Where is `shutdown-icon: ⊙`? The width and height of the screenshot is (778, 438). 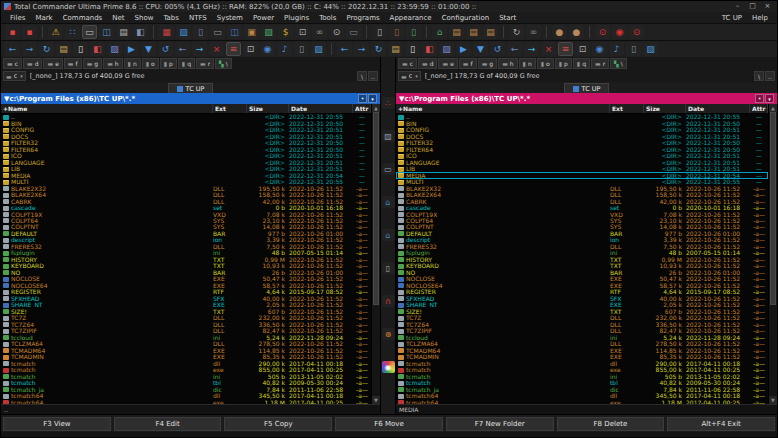
shutdown-icon: ⊙ is located at coordinates (636, 32).